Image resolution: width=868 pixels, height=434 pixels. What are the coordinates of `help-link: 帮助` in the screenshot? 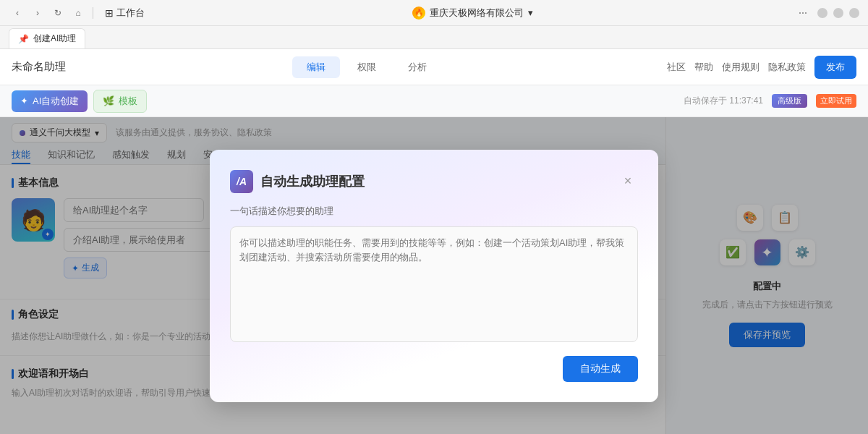 It's located at (704, 67).